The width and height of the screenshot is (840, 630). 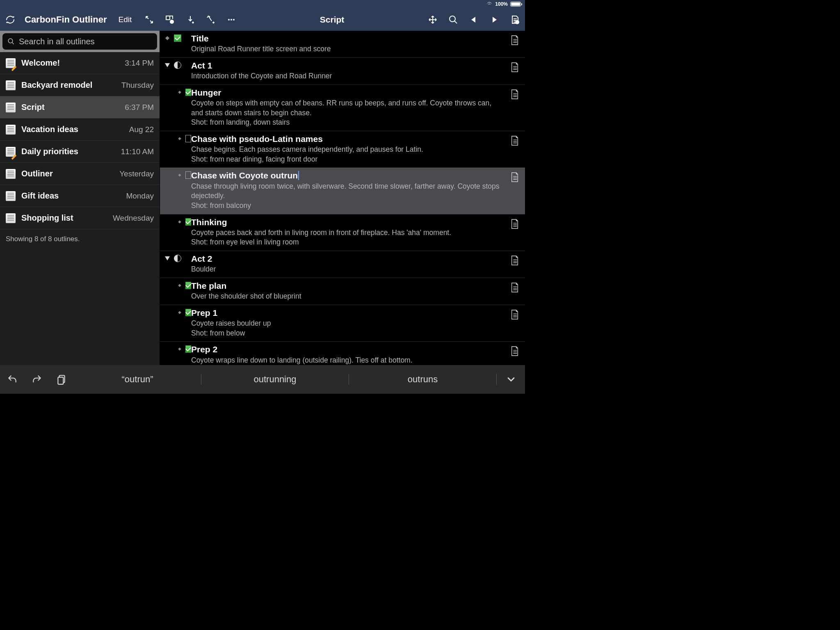 I want to click on sidebar-item-label: Shopping list, so click(x=48, y=218).